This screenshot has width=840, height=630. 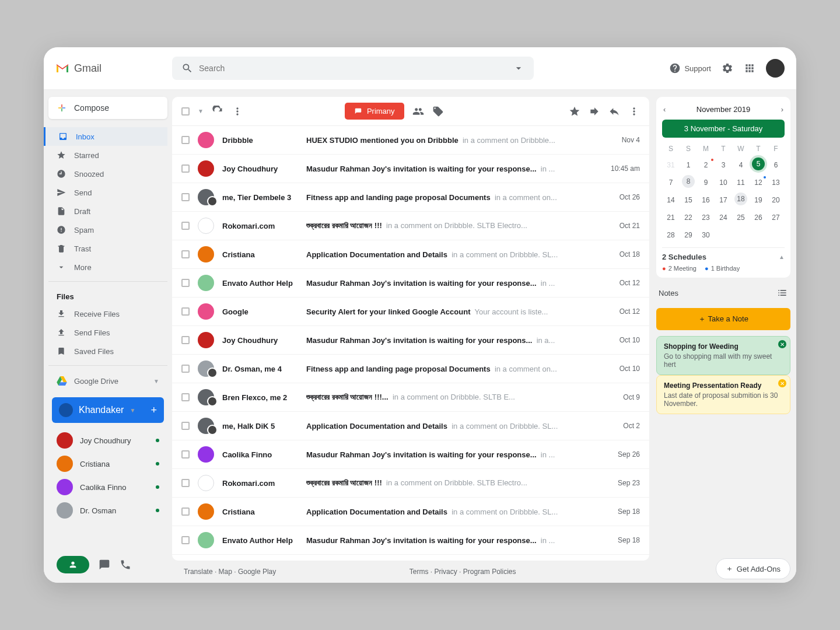 I want to click on cal-day: 25, so click(x=741, y=218).